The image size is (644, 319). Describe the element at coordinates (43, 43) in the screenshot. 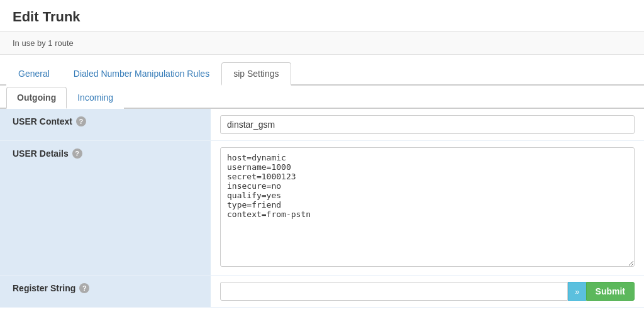

I see `info-text: In use by 1 route` at that location.